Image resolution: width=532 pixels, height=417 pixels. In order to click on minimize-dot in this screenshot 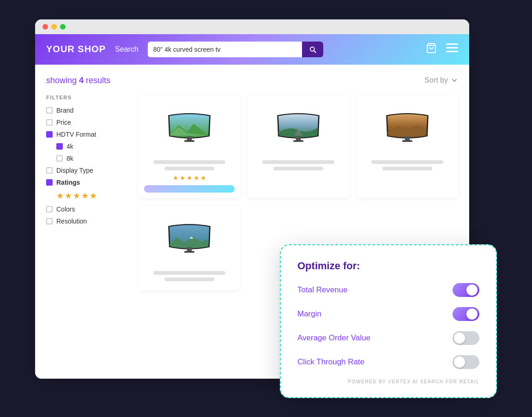, I will do `click(54, 27)`.